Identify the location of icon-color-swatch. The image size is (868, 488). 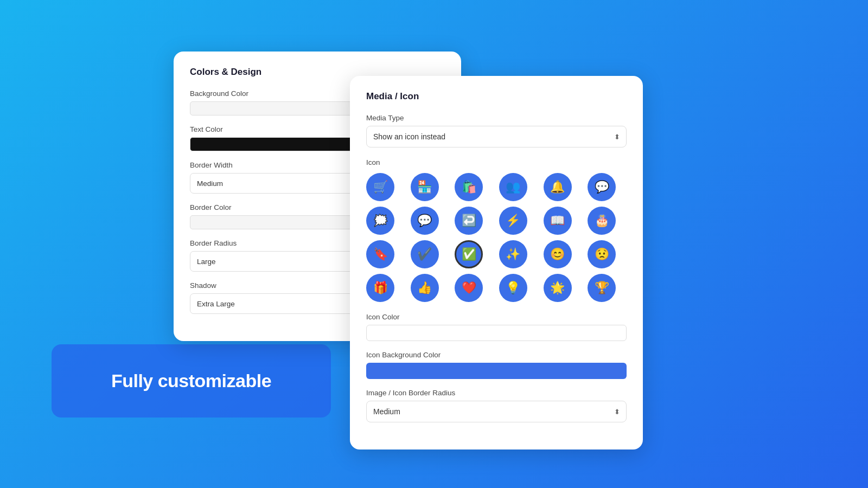
(496, 333).